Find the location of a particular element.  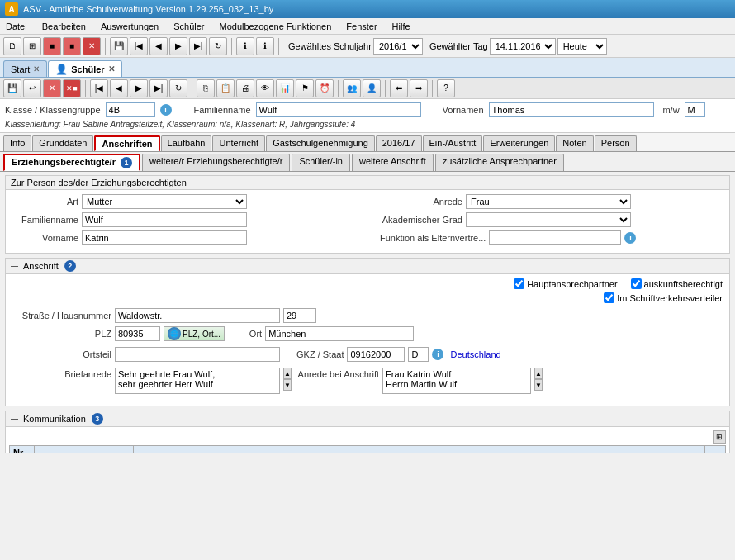

tab-erweiterungen: Erweiterungen is located at coordinates (519, 144).